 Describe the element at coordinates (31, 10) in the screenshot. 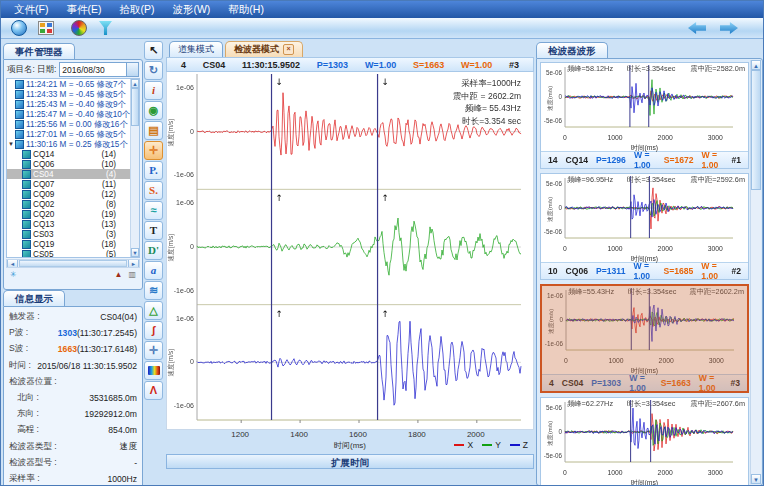

I see `menu-item-file: 文件(F)` at that location.